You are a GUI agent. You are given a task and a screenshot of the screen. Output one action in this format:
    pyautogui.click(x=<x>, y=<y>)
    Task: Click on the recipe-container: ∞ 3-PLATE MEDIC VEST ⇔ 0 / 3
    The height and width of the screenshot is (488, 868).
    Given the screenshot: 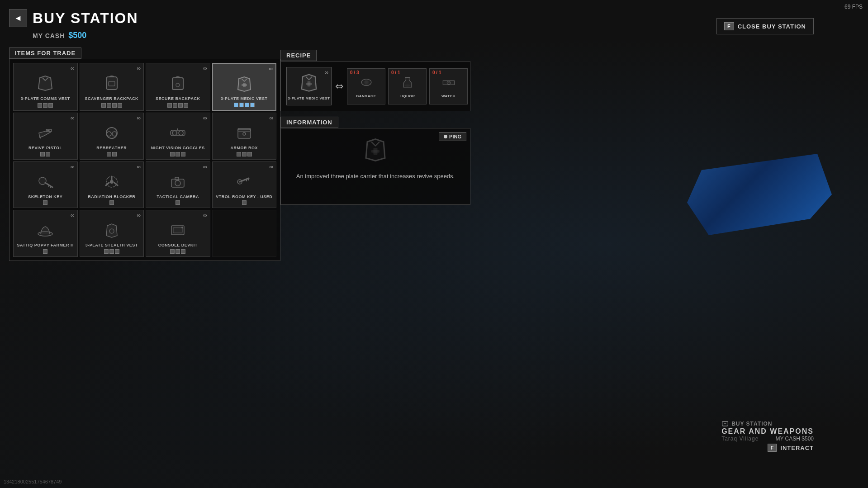 What is the action you would take?
    pyautogui.click(x=375, y=86)
    